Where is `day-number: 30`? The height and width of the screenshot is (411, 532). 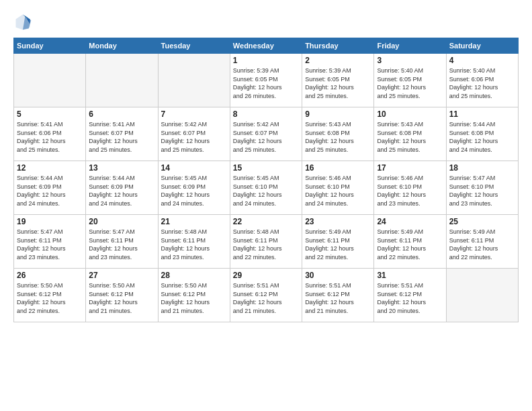
day-number: 30 is located at coordinates (338, 275).